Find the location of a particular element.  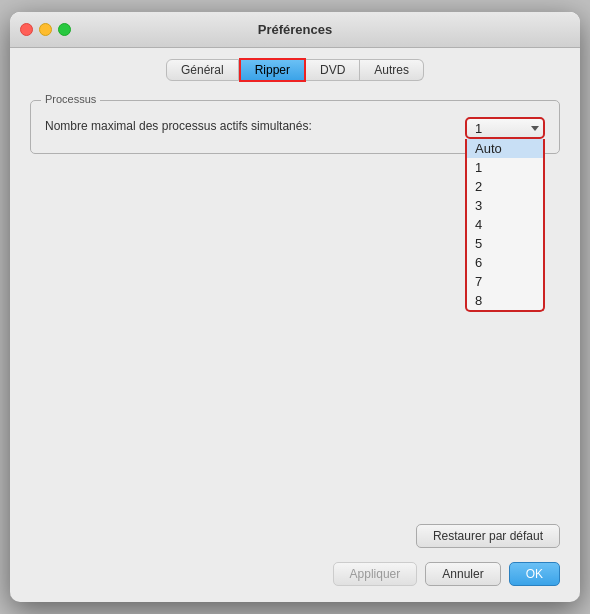

processus-row: Nombre maximal des processus actifs simu… is located at coordinates (295, 128).